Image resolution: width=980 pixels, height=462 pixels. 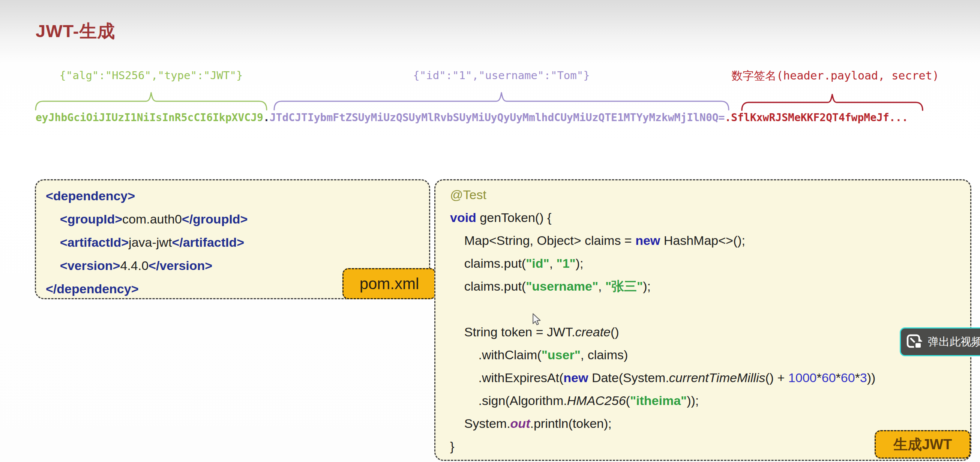 What do you see at coordinates (151, 101) in the screenshot?
I see `header-brace-icon` at bounding box center [151, 101].